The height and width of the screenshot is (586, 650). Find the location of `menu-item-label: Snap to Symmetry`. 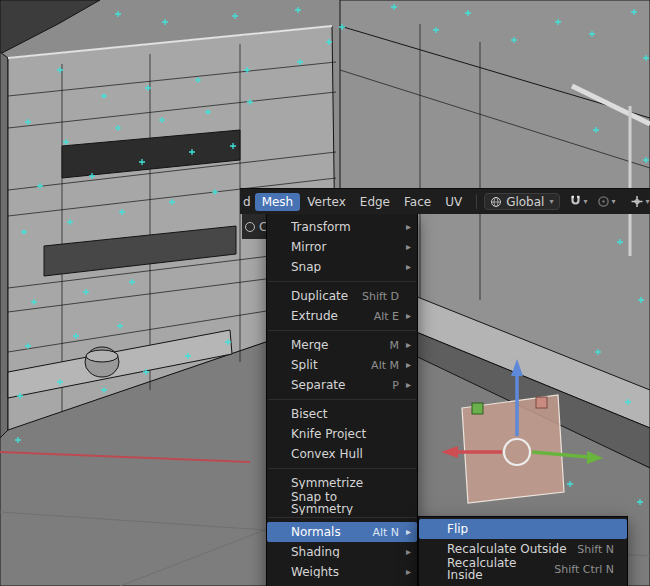

menu-item-label: Snap to Symmetry is located at coordinates (345, 503).